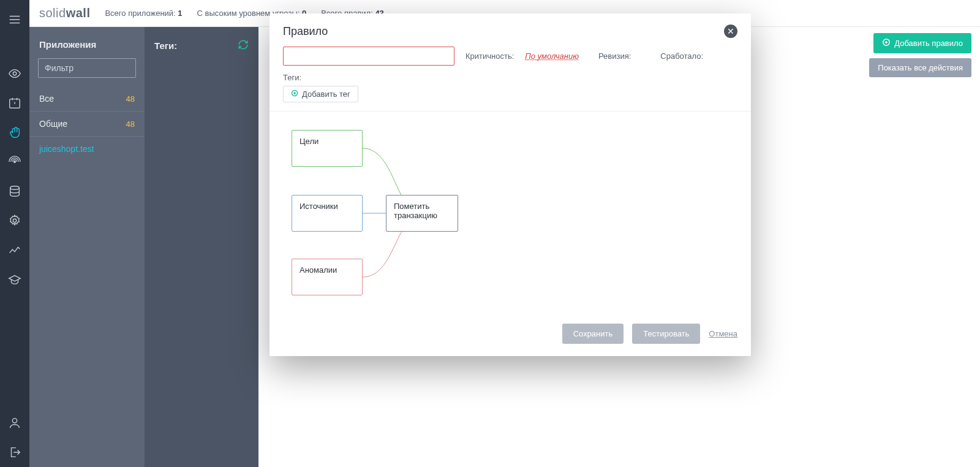 This screenshot has width=980, height=467. What do you see at coordinates (87, 68) in the screenshot?
I see `filter-input` at bounding box center [87, 68].